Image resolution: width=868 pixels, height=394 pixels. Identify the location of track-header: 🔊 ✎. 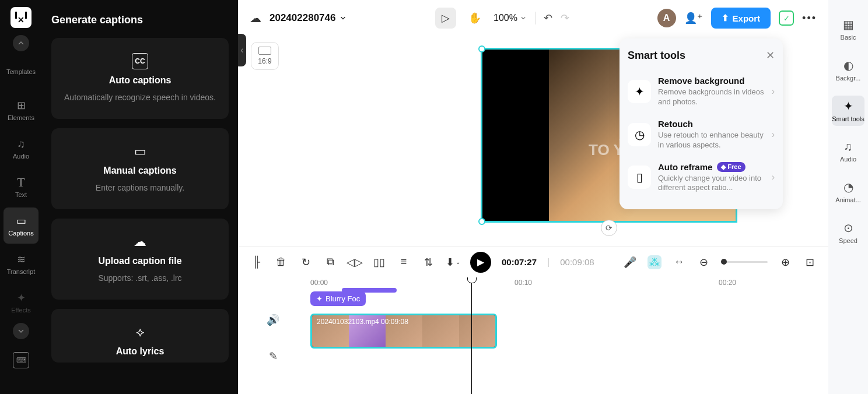
(273, 329).